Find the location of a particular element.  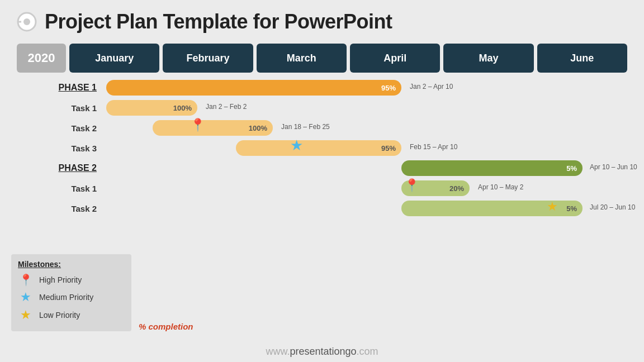

phase1-bar: 95% is located at coordinates (254, 88).